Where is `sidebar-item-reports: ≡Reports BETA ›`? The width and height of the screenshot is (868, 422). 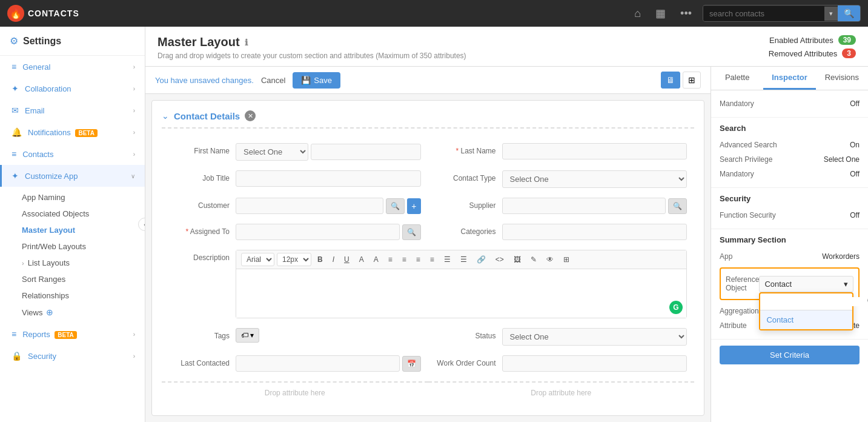
sidebar-item-reports: ≡Reports BETA › is located at coordinates (73, 334).